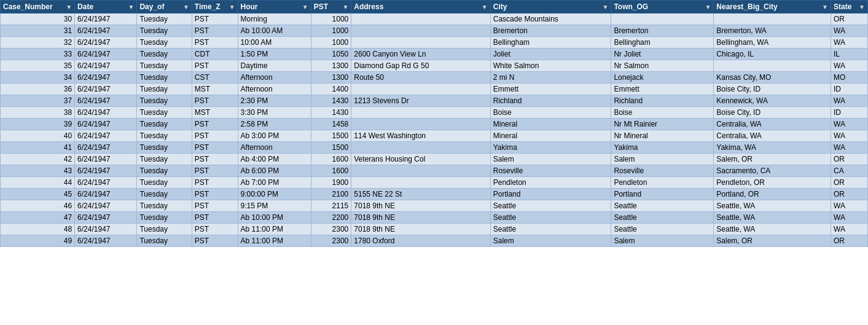  I want to click on cell-case_number: 39, so click(38, 124).